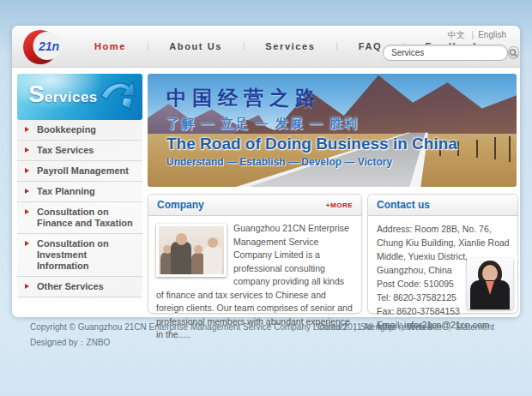  What do you see at coordinates (312, 127) in the screenshot?
I see `banner-text-block: 中国经营之路 了解 — 立足 — 发展 — 胜利 The Road of Doi…` at bounding box center [312, 127].